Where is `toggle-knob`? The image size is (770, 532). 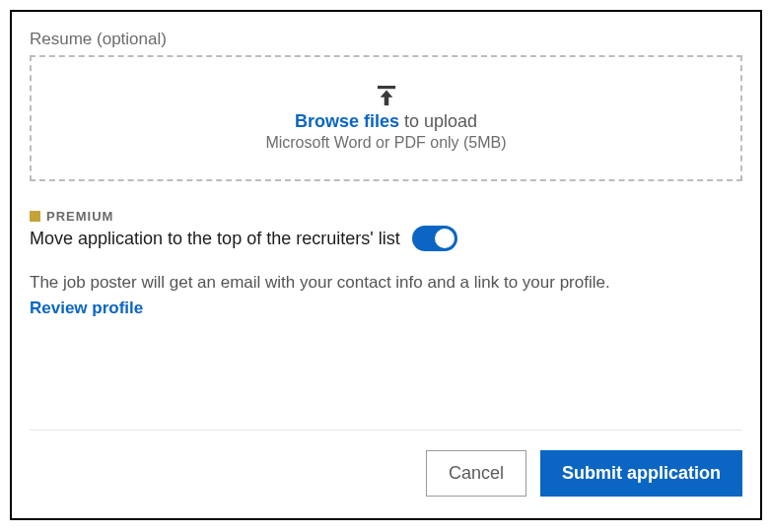
toggle-knob is located at coordinates (445, 238).